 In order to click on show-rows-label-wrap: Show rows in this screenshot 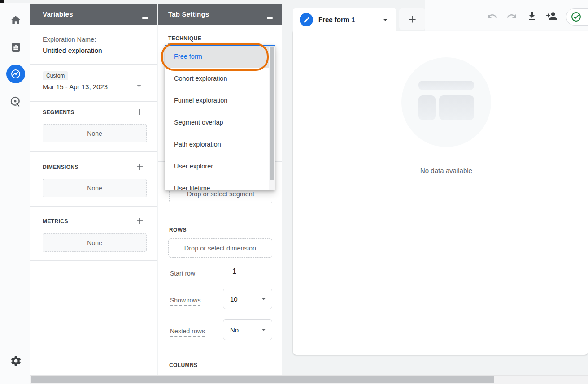, I will do `click(185, 300)`.